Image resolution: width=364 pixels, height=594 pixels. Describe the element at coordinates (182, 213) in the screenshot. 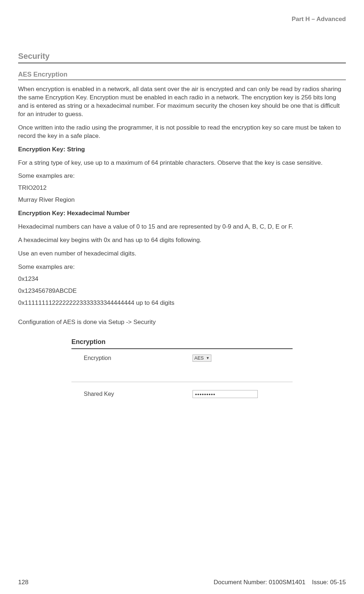

I see `subheading-key-hex: Encryption Key: Hexadecimal Number` at that location.